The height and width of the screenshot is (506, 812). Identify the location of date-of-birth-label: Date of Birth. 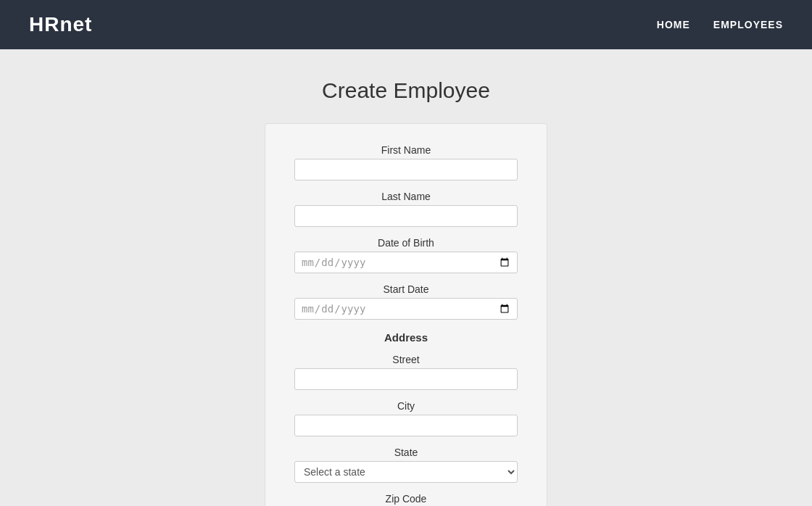
(406, 243).